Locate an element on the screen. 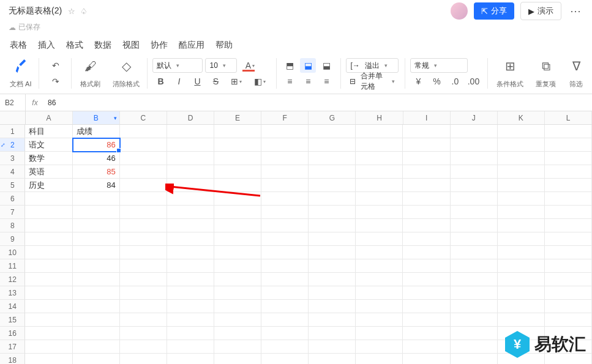 The image size is (592, 364). col-header-L: L is located at coordinates (568, 117).